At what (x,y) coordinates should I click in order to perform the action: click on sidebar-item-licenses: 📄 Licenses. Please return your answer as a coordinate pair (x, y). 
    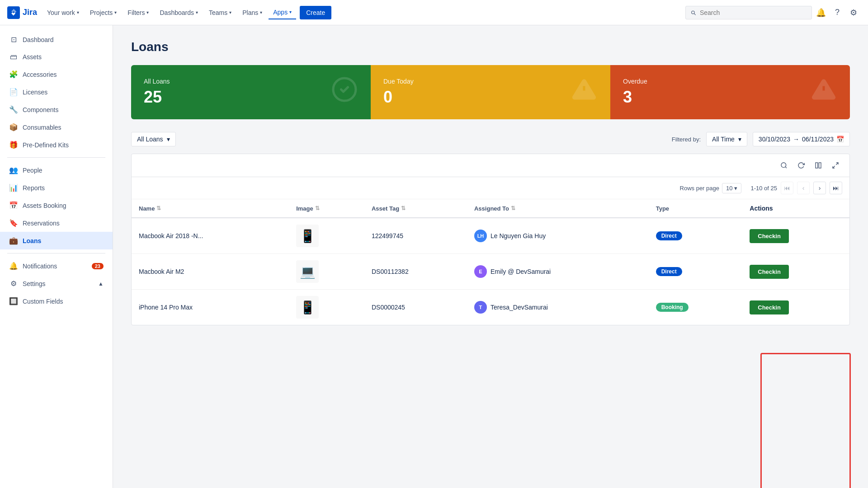
    Looking at the image, I should click on (56, 92).